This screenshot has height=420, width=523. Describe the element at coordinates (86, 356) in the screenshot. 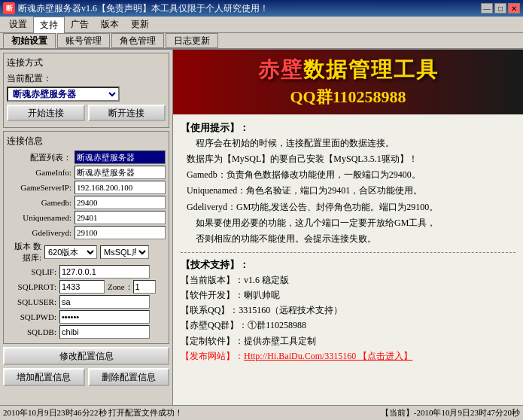

I see `modify-config-button: 修改配置信息` at that location.